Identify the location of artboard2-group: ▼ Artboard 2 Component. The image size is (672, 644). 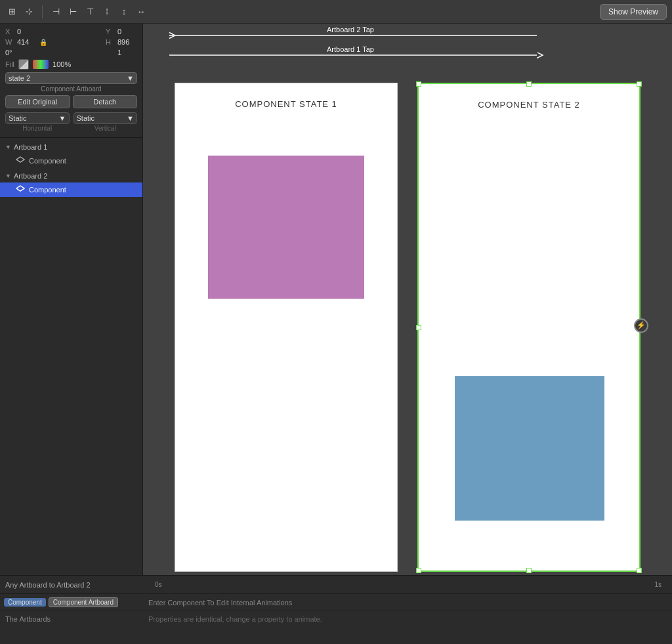
(71, 183).